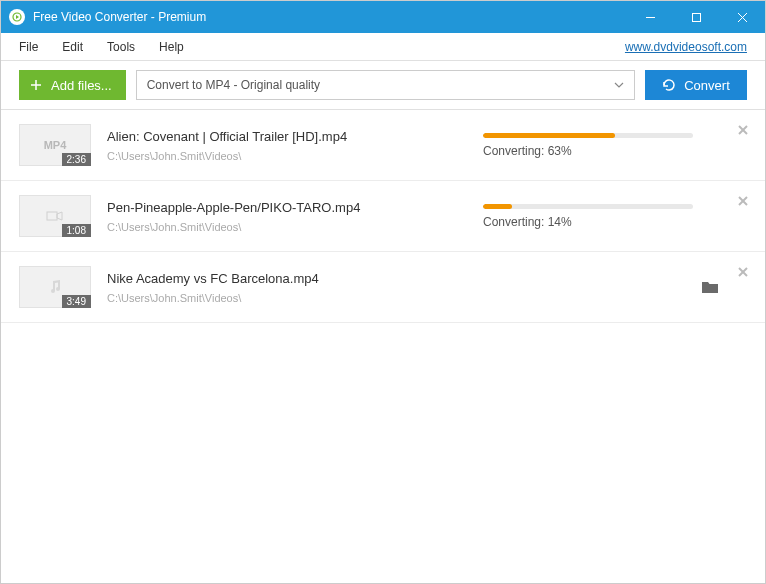  What do you see at coordinates (72, 47) in the screenshot?
I see `menu-edit: Edit` at bounding box center [72, 47].